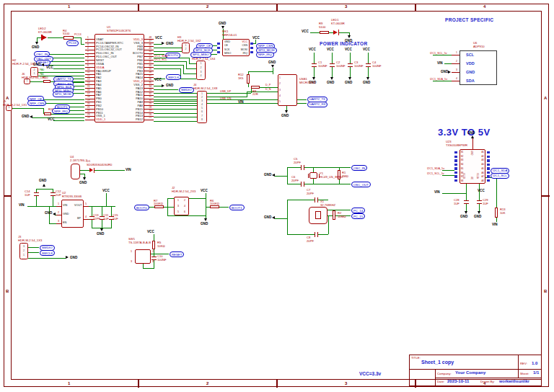  I want to click on net-flag-osc-out: OSC_OUT, so click(361, 184).